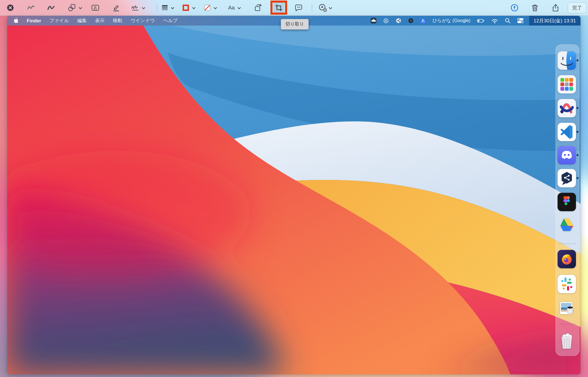  I want to click on dock-item-letter-a-app, so click(567, 108).